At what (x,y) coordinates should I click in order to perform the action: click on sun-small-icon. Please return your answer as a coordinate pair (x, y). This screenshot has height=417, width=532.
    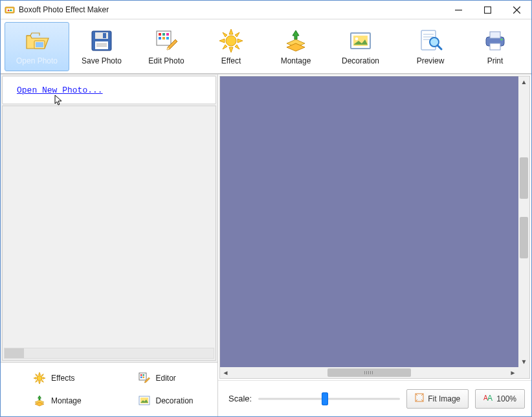
    Looking at the image, I should click on (39, 378).